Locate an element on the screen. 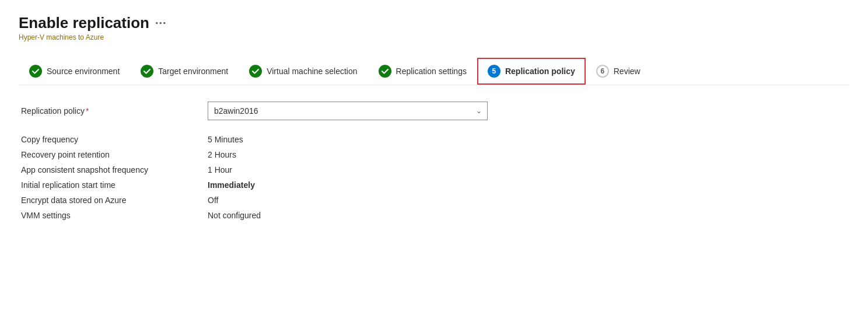 The image size is (868, 314). vmm-value: Not configured is located at coordinates (235, 215).